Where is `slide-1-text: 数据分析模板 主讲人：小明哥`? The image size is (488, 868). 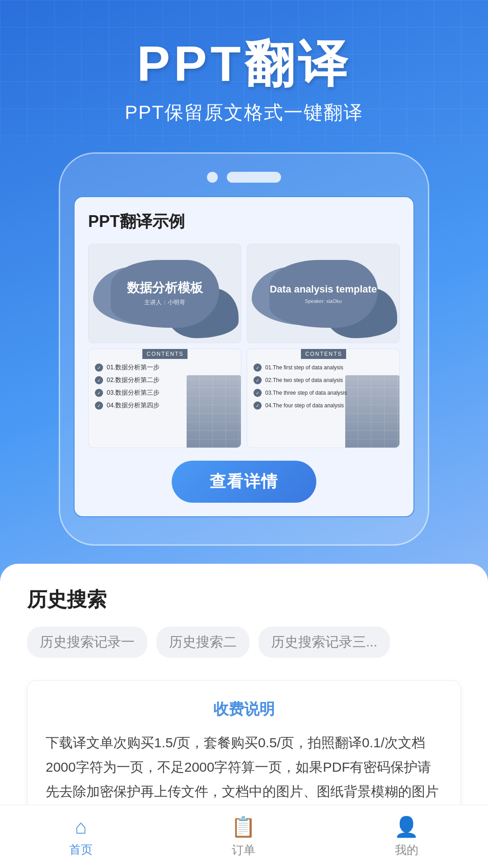 slide-1-text: 数据分析模板 主讲人：小明哥 is located at coordinates (165, 293).